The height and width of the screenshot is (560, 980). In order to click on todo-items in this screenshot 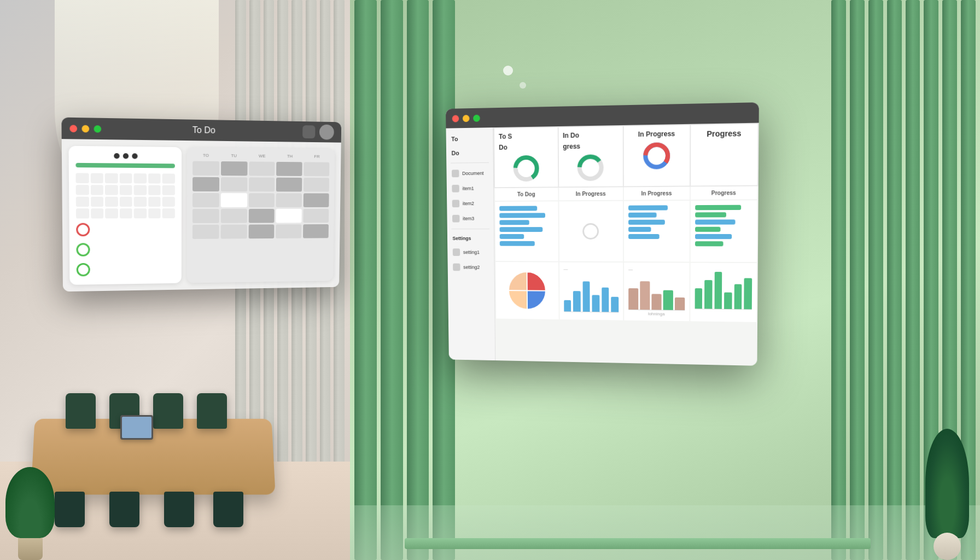, I will do `click(126, 249)`.